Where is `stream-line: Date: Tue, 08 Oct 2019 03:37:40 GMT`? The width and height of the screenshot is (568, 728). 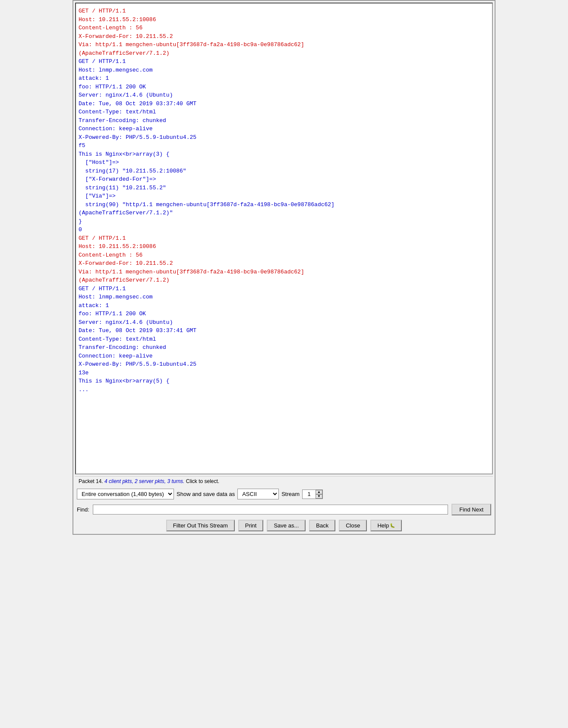
stream-line: Date: Tue, 08 Oct 2019 03:37:40 GMT is located at coordinates (284, 104).